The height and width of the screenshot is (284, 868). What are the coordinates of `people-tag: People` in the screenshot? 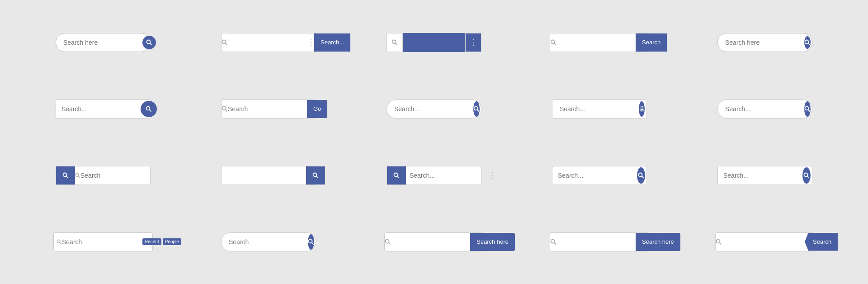 It's located at (172, 241).